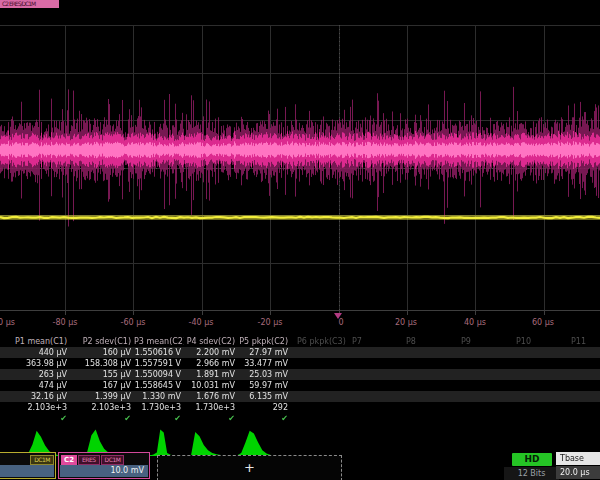  I want to click on param-value: 33.477 mV, so click(264, 364).